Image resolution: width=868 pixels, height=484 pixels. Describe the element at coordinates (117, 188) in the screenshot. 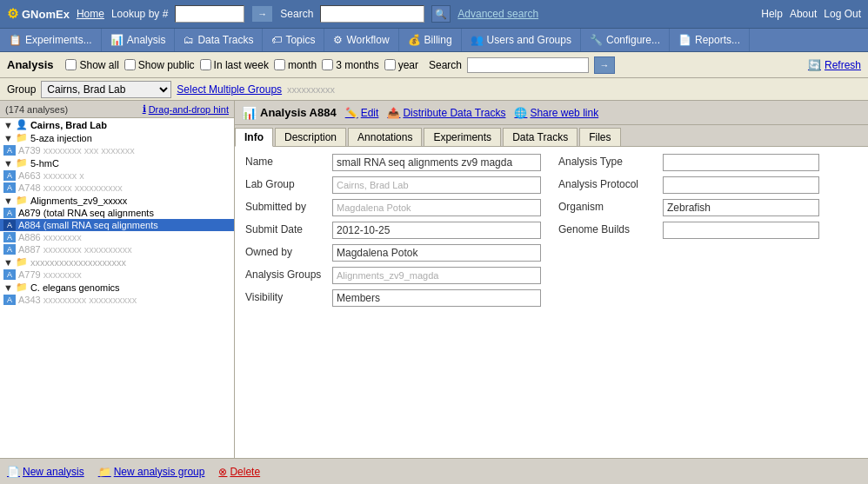

I see `tree-item: A A748 xxxxxx xxxxxxxxxx` at that location.